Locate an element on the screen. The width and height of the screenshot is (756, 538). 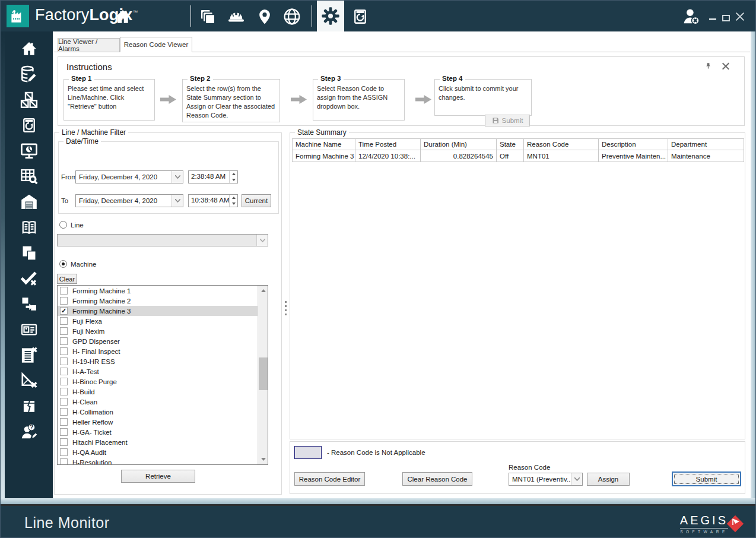
scrollbar-down-icon is located at coordinates (263, 460).